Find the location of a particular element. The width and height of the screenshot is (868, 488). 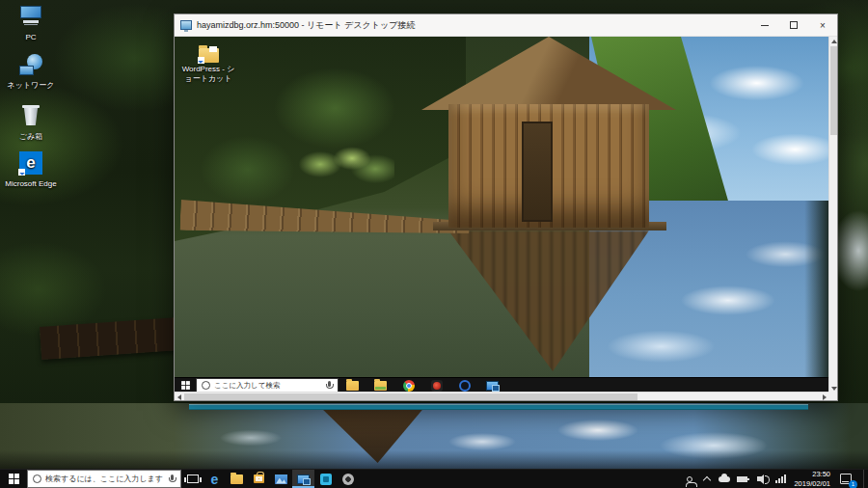

desktop-icon-label: PC is located at coordinates (31, 38).